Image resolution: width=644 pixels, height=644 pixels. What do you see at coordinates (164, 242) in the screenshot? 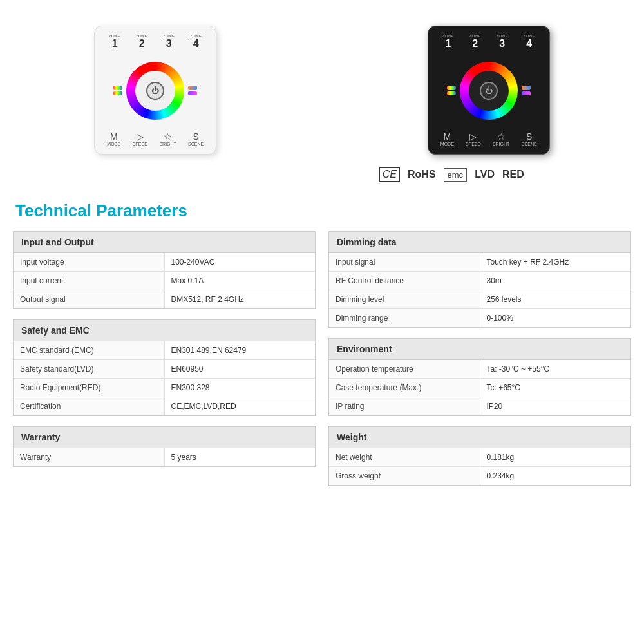
I see `input-output-header: Input and Output` at bounding box center [164, 242].